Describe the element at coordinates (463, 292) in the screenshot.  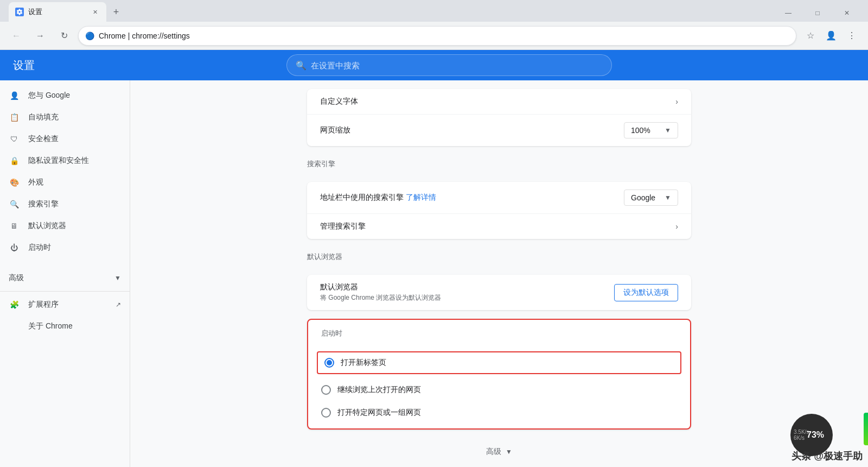
I see `default-browser-info: 默认浏览器 将 Google Chrome 浏览器设为默认浏览器` at that location.